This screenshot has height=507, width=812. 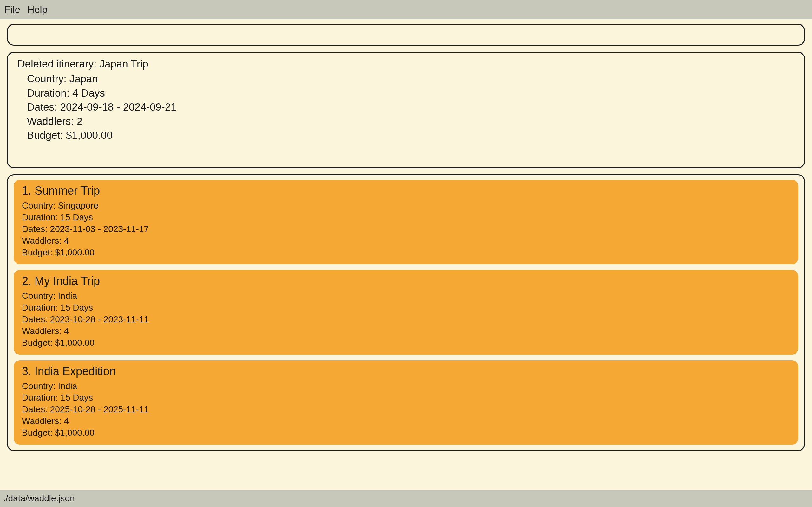 I want to click on itinerary-dates: Dates: 2023-10-28 - 2023-11-11, so click(x=406, y=320).